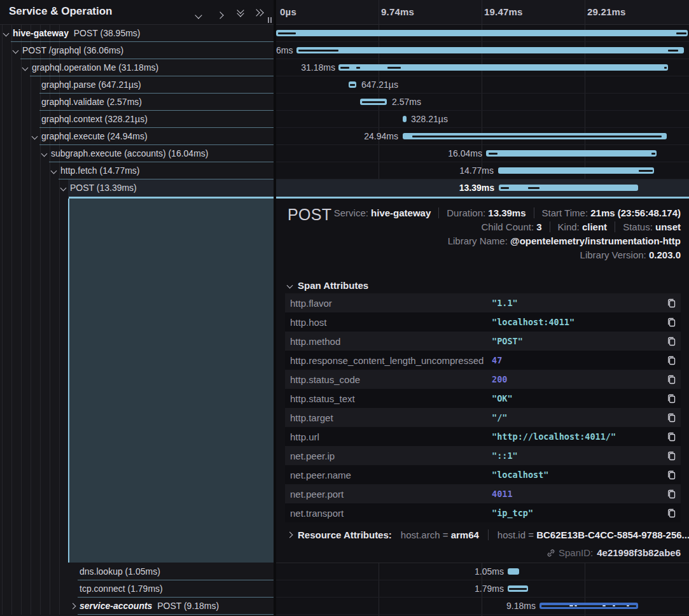 The height and width of the screenshot is (616, 689). What do you see at coordinates (648, 227) in the screenshot?
I see `overview-field: Status: unset` at bounding box center [648, 227].